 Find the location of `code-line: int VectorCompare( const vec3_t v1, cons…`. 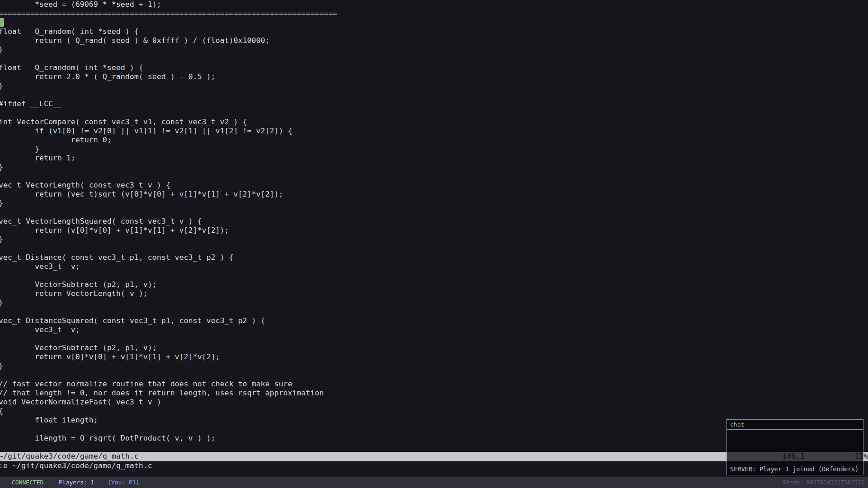

code-line: int VectorCompare( const vec3_t v1, cons… is located at coordinates (434, 122).